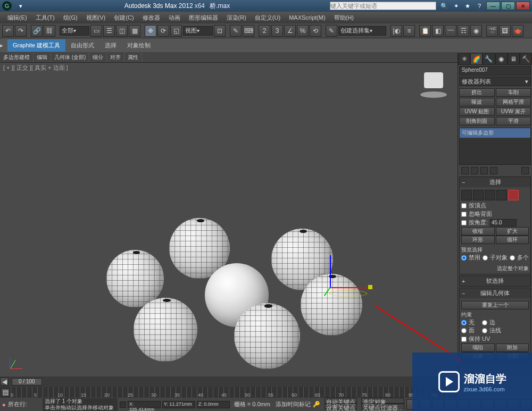 The height and width of the screenshot is (411, 532). I want to click on script-listener-icon: ●, so click(4, 405).